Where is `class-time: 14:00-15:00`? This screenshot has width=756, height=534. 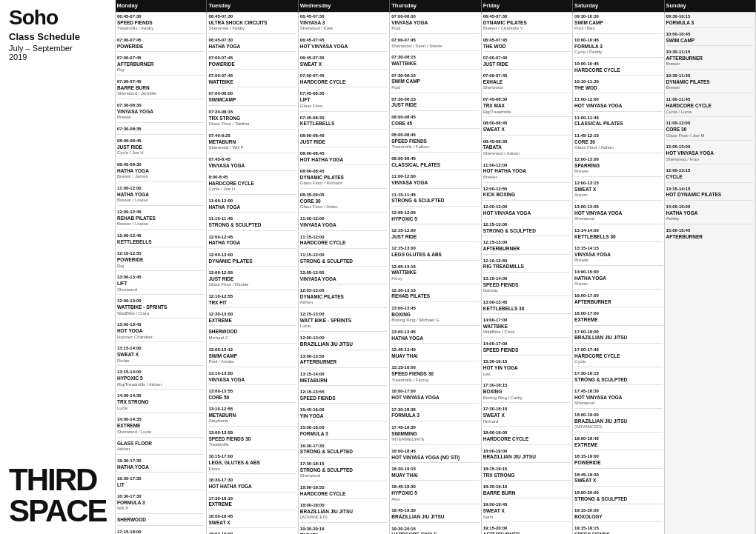
class-time: 14:00-15:00 is located at coordinates (679, 207).